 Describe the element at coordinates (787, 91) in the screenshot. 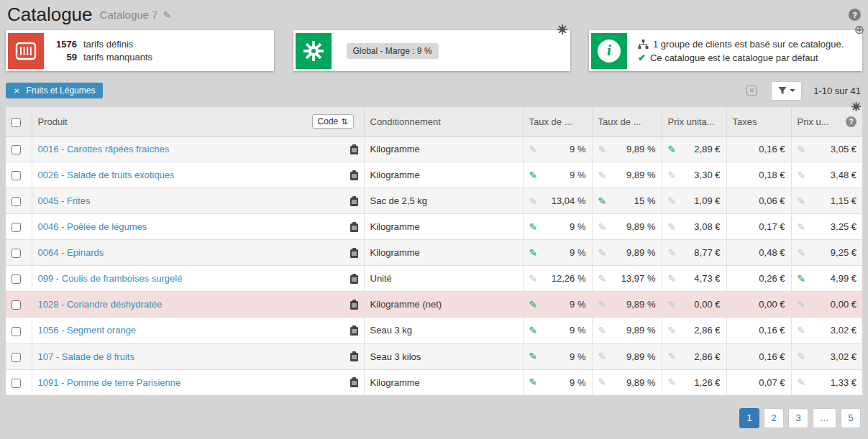

I see `filter-dropdown-button` at that location.